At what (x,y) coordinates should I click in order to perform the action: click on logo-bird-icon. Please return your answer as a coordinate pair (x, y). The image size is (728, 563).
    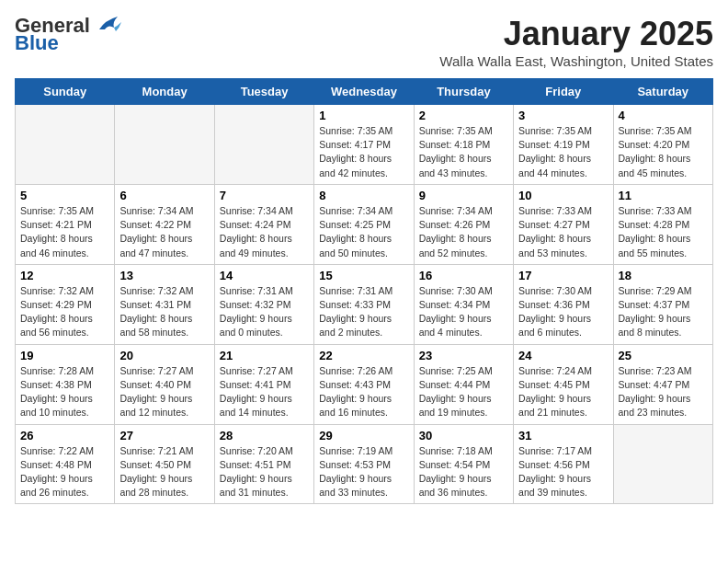
    Looking at the image, I should click on (107, 25).